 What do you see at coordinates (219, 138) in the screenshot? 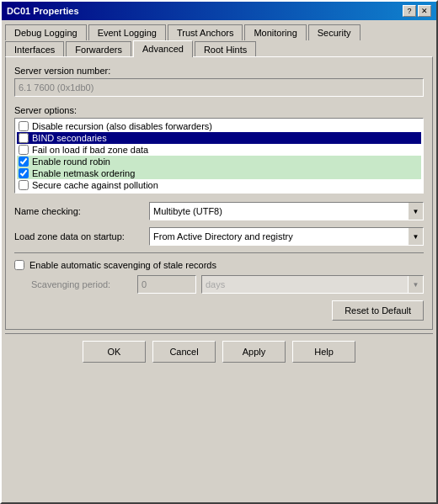
I see `option-bind-secondaries: BIND secondaries` at bounding box center [219, 138].